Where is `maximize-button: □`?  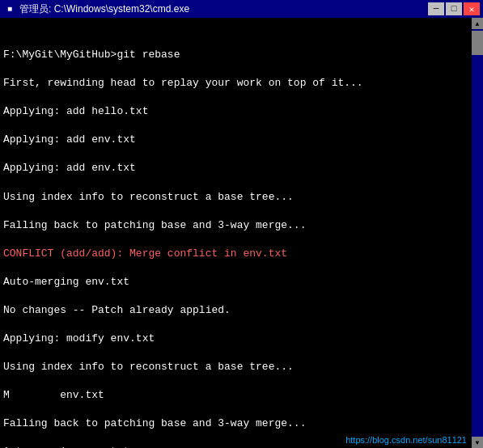 maximize-button: □ is located at coordinates (454, 9).